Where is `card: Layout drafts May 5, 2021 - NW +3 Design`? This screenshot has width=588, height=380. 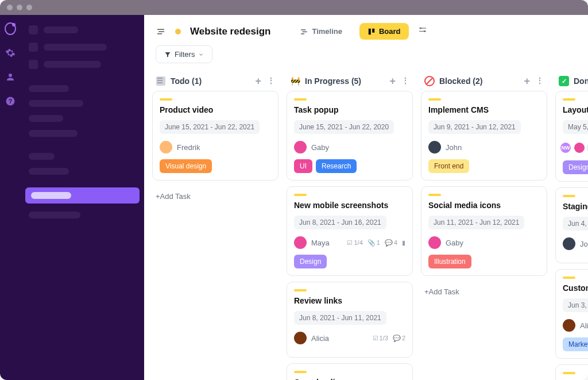 card: Layout drafts May 5, 2021 - NW +3 Design is located at coordinates (572, 136).